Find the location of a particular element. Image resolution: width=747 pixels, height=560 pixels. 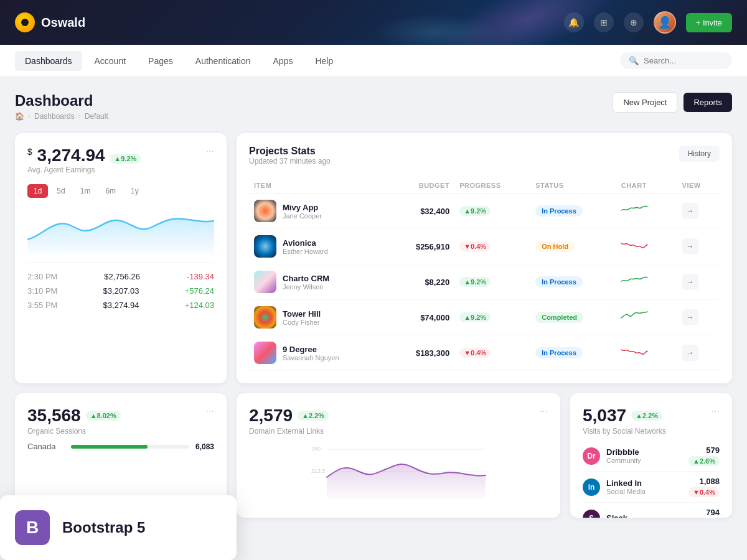

social-value-2: 794 is located at coordinates (704, 513).